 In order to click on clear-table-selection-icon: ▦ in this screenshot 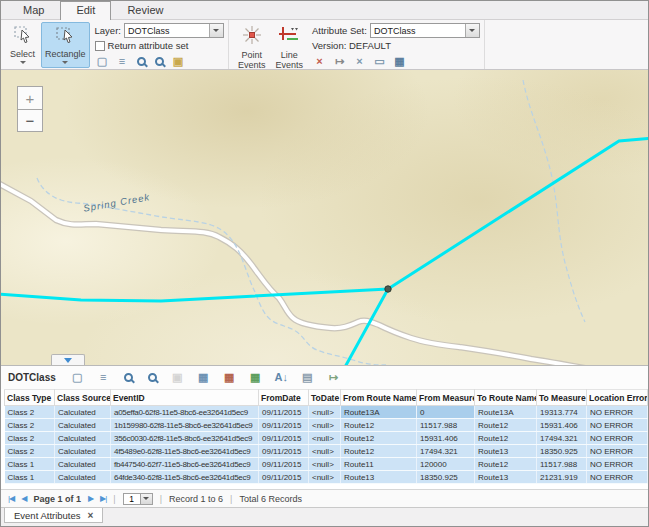, I will do `click(230, 378)`.